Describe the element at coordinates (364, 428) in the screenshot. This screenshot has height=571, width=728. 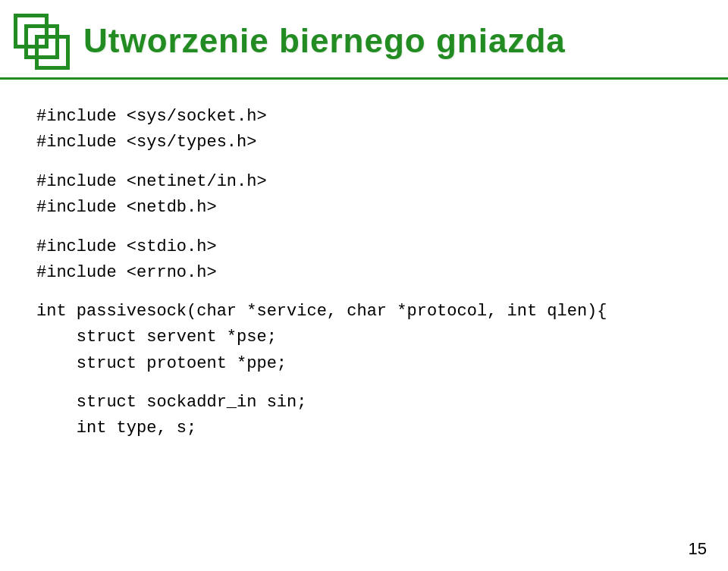
I see `code-line-11: int type, s;` at that location.